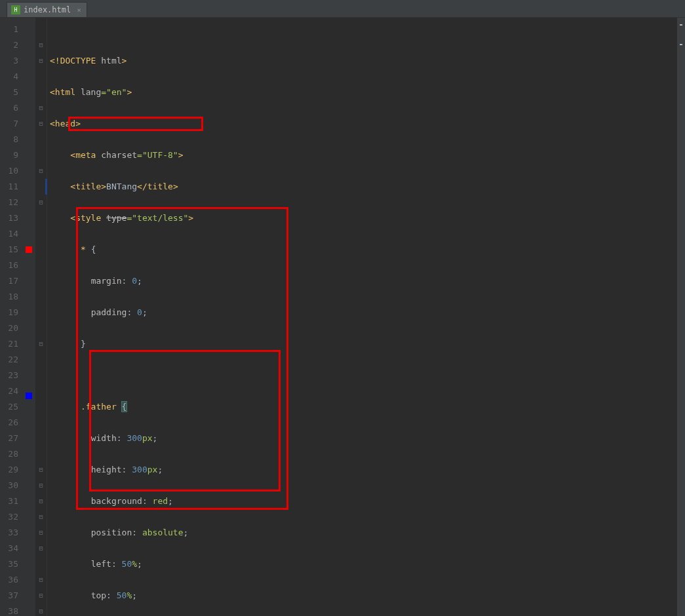 The width and height of the screenshot is (685, 616). Describe the element at coordinates (366, 438) in the screenshot. I see `code-line: width: 300px;` at that location.